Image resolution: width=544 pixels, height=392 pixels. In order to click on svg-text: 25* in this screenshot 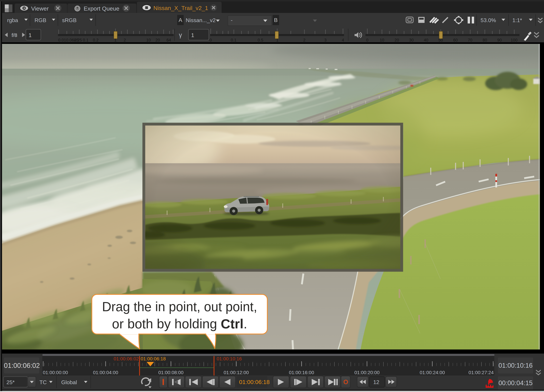, I will do `click(11, 382)`.